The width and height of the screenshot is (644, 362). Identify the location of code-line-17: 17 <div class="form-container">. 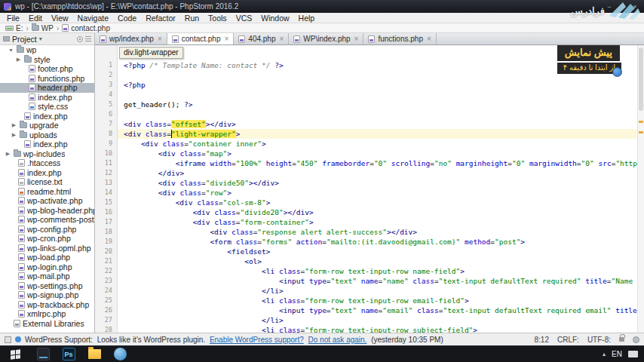
(370, 222).